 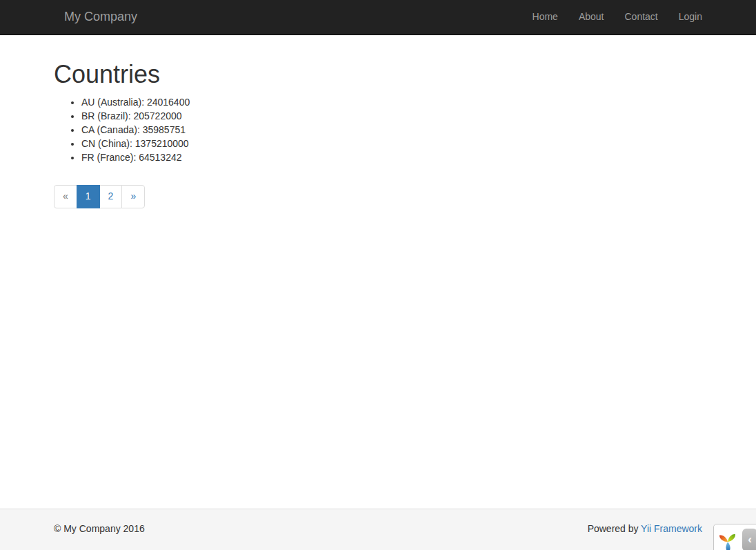 I want to click on debug-toggle-button: ‹, so click(x=749, y=540).